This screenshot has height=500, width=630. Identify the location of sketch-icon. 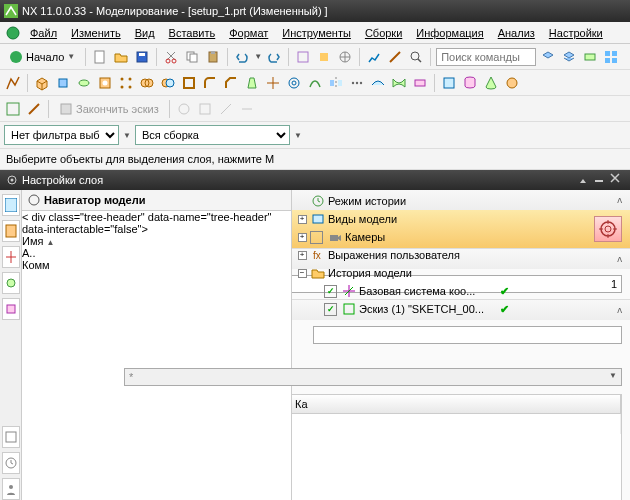
(13, 83).